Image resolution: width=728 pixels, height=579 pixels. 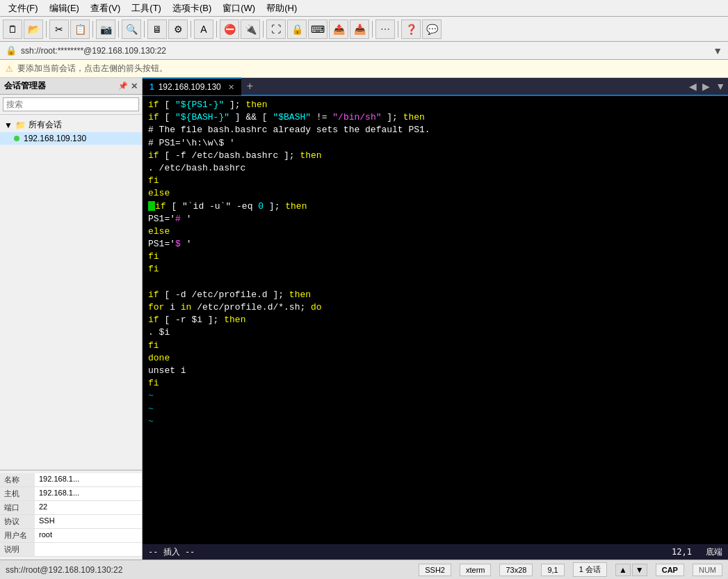 What do you see at coordinates (92, 68) in the screenshot?
I see `notice-text: 要添加当前会话，点击左侧的箭头按钮。` at bounding box center [92, 68].